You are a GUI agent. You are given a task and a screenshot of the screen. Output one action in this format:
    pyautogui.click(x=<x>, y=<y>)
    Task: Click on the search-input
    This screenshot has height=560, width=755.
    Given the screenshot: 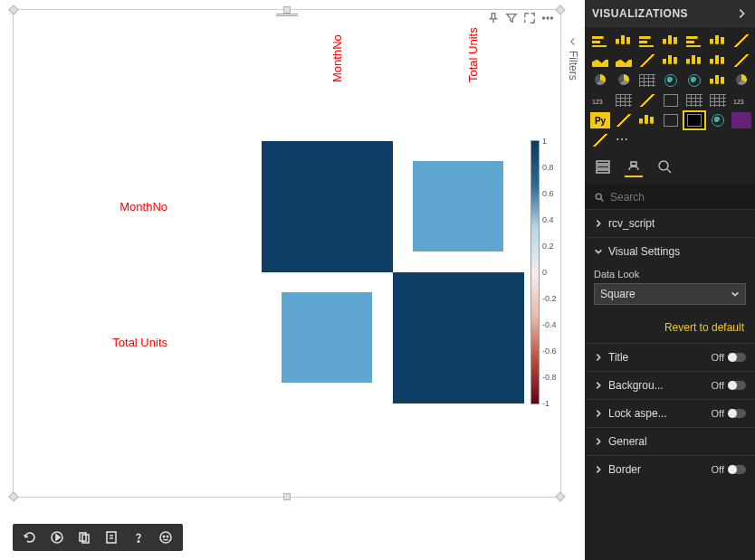 What is the action you would take?
    pyautogui.click(x=678, y=197)
    